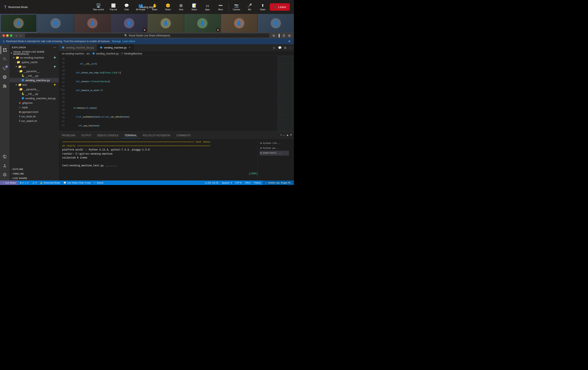 The width and height of the screenshot is (588, 370). I want to click on banner-close-button: ✕, so click(289, 41).